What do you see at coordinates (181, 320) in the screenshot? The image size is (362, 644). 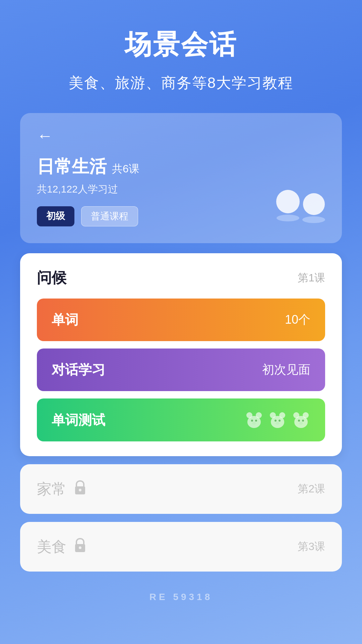 I see `vocab-button: 单词 10个` at bounding box center [181, 320].